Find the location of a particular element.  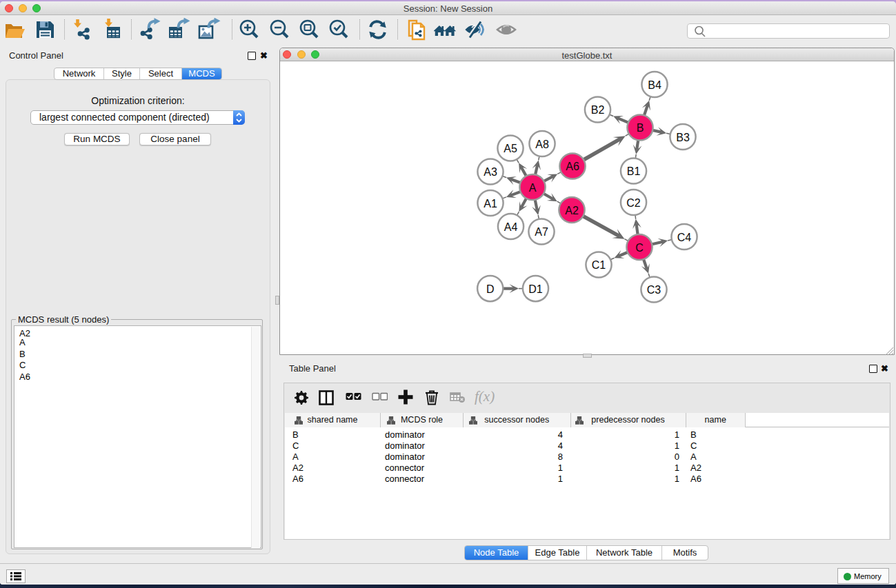

svg-text: A is located at coordinates (532, 187).